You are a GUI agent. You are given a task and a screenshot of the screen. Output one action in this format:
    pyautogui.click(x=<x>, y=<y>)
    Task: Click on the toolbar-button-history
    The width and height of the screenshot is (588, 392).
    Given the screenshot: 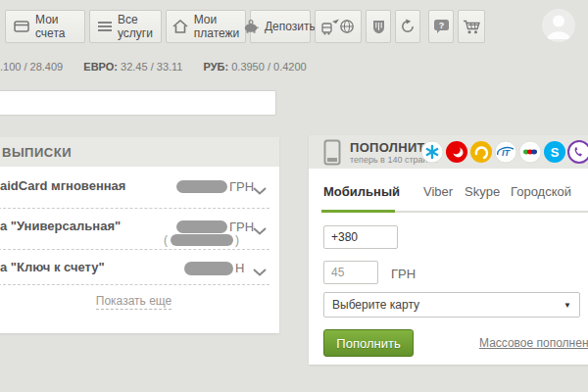 What is the action you would take?
    pyautogui.click(x=408, y=26)
    